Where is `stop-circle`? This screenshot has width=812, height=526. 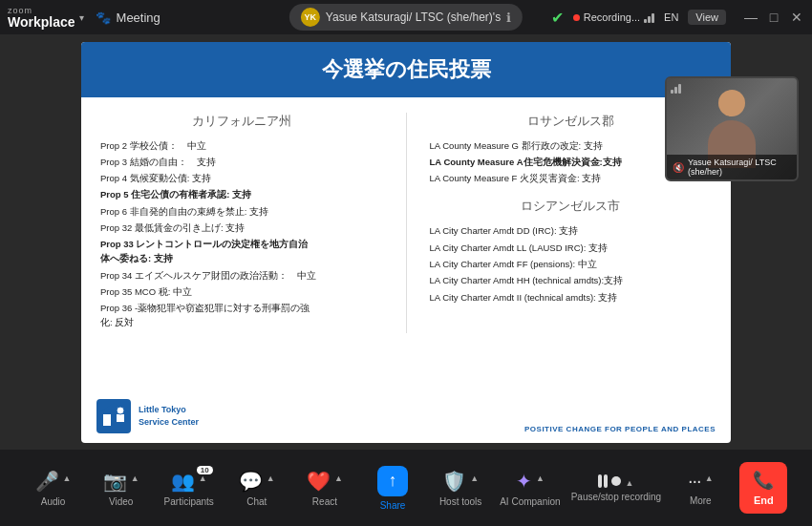 stop-circle is located at coordinates (616, 481).